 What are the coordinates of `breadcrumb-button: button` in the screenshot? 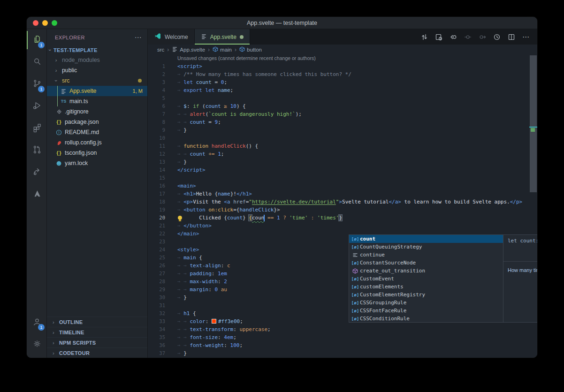 It's located at (251, 50).